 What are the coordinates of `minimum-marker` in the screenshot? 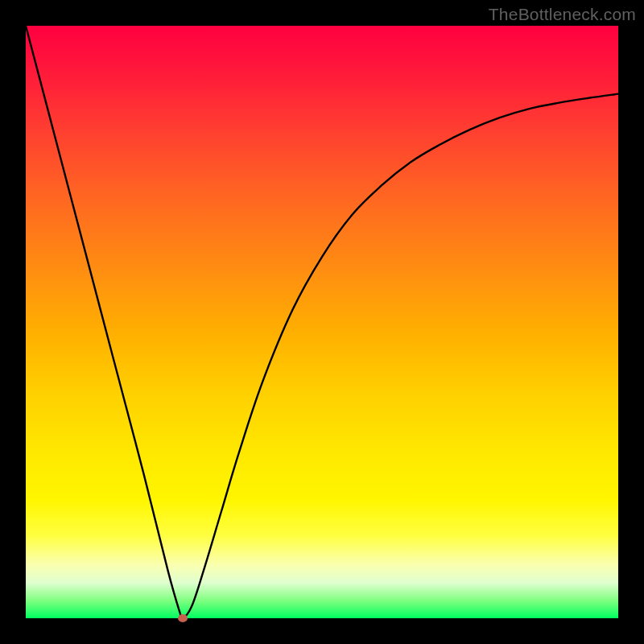 It's located at (183, 618).